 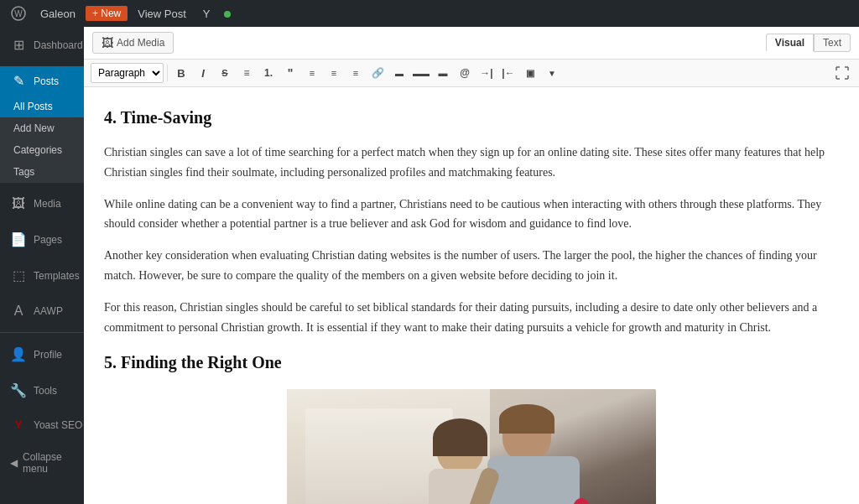 I want to click on media-icon: 🖼, so click(x=18, y=204).